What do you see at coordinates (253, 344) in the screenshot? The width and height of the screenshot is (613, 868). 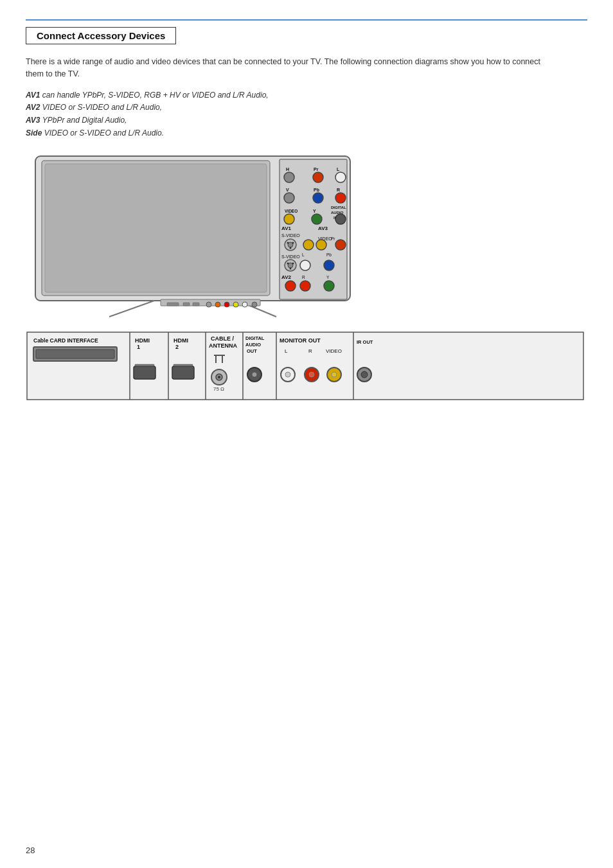 I see `svg-text: AUDIO` at bounding box center [253, 344].